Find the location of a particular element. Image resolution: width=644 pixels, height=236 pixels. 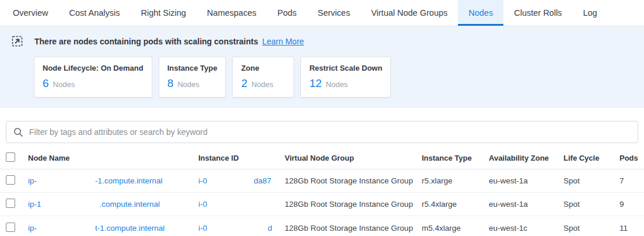

table-row: ip-1.compute.internal i-0 128Gb Root Sto… is located at coordinates (322, 204).